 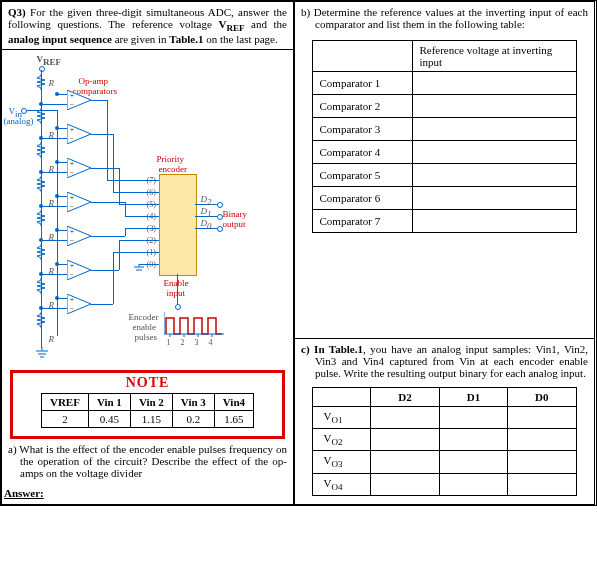 I want to click on enable-label-1: Enable, so click(x=176, y=283).